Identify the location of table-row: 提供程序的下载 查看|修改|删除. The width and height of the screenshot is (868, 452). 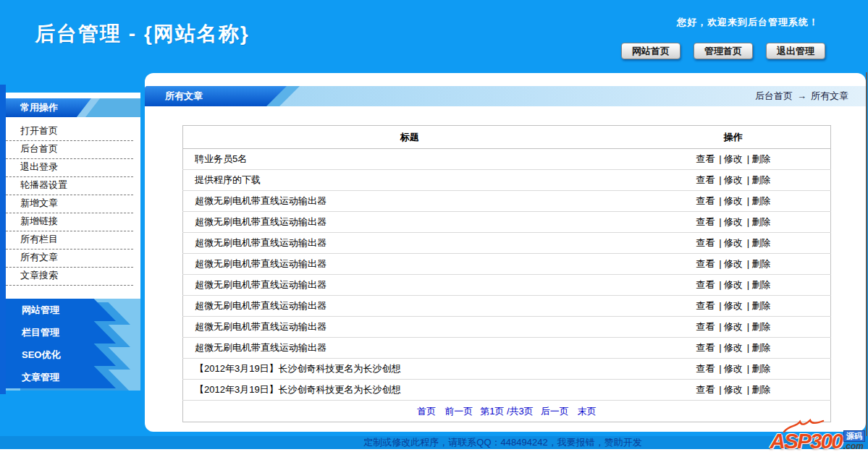
(507, 181).